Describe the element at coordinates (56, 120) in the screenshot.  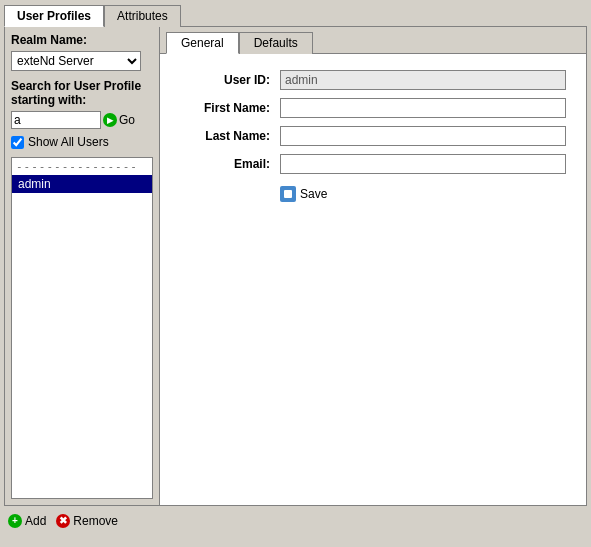
I see `search-input` at that location.